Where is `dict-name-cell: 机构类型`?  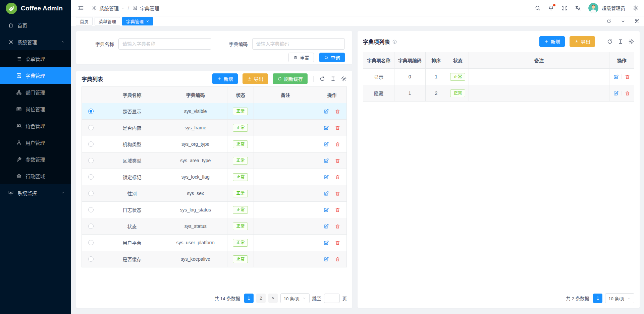 dict-name-cell: 机构类型 is located at coordinates (132, 144).